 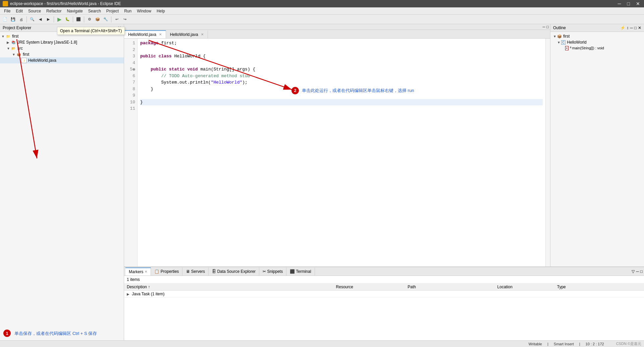 I want to click on table-row: ▶ Java Task (1 item), so click(x=384, y=294).